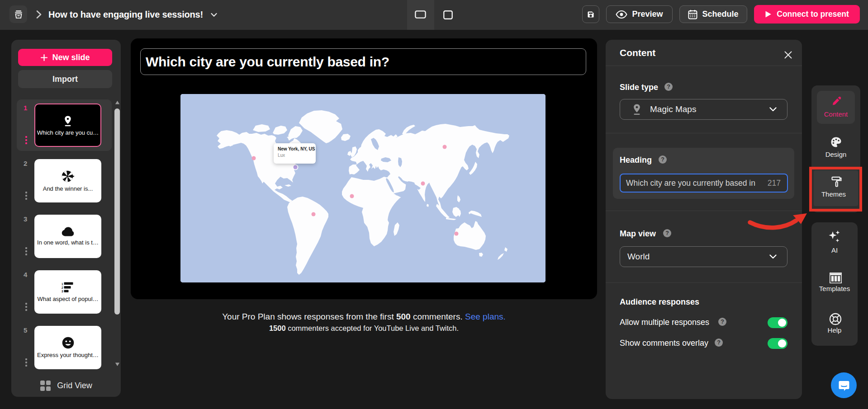 Image resolution: width=868 pixels, height=409 pixels. What do you see at coordinates (62, 284) in the screenshot?
I see `svg-text: 1` at bounding box center [62, 284].